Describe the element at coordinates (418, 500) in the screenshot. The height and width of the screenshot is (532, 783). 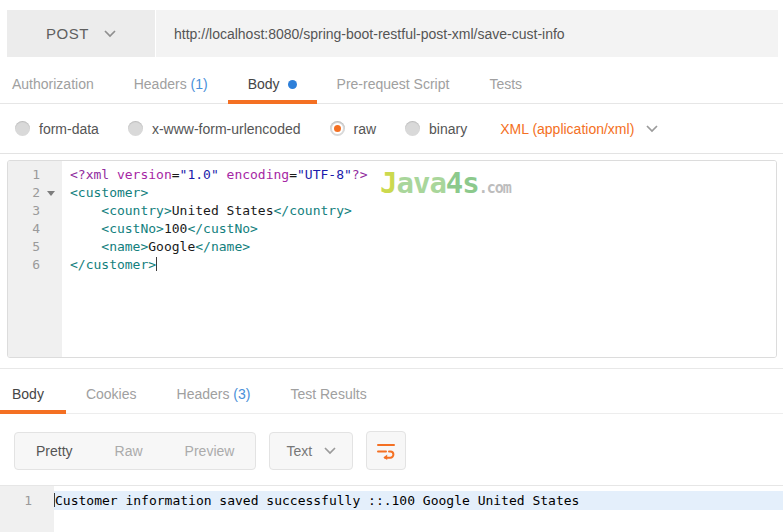
I see `response-line: Customer information saved successfully …` at that location.